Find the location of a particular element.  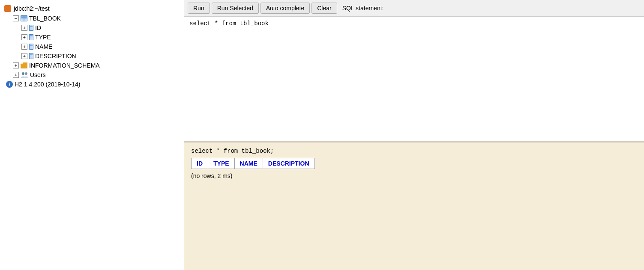

expand-icon-schema: + is located at coordinates (16, 65).